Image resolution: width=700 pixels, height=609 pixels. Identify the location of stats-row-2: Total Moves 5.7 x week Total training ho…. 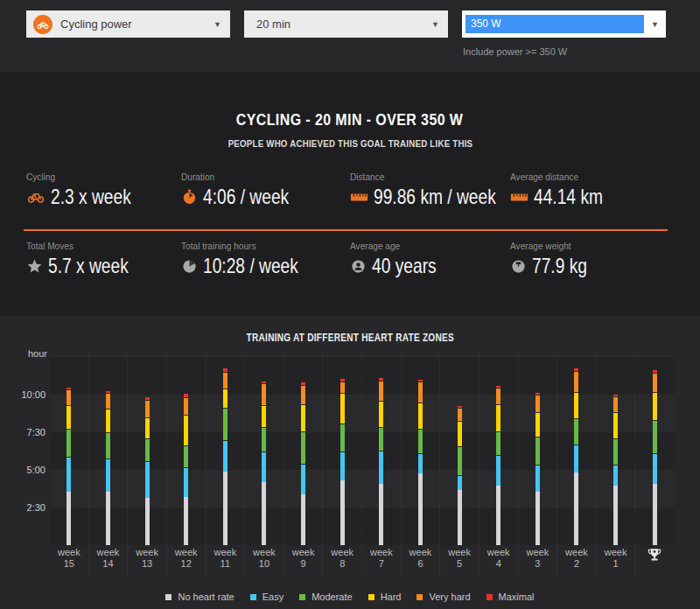
(350, 259).